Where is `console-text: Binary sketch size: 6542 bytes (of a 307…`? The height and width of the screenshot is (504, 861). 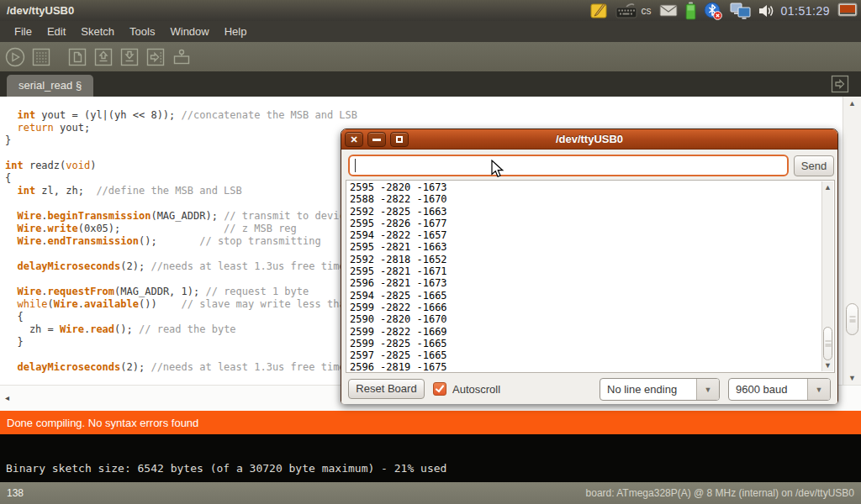
console-text: Binary sketch size: 6542 bytes (of a 307… is located at coordinates (226, 469).